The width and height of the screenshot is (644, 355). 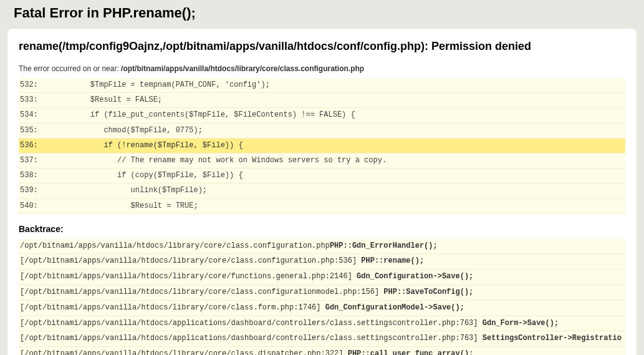 What do you see at coordinates (128, 190) in the screenshot?
I see `line-text: unlink($TmpFile);` at bounding box center [128, 190].